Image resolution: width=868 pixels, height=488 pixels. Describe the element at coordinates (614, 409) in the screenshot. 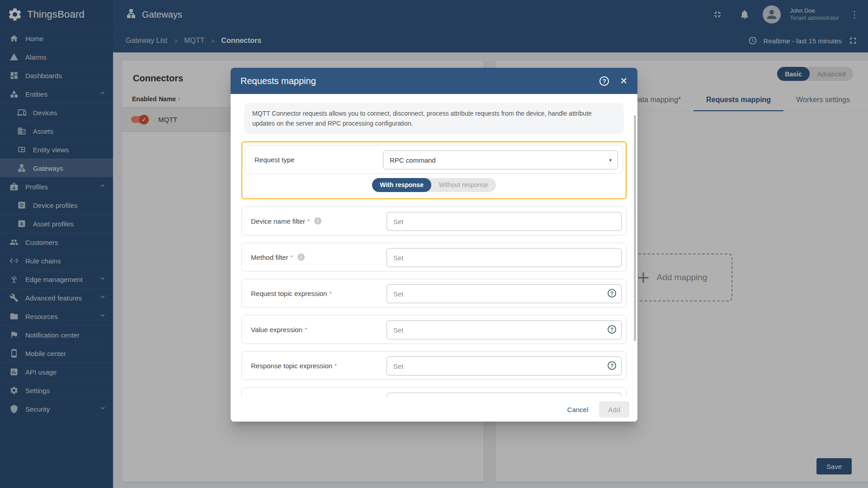

I see `add-button: Add` at that location.